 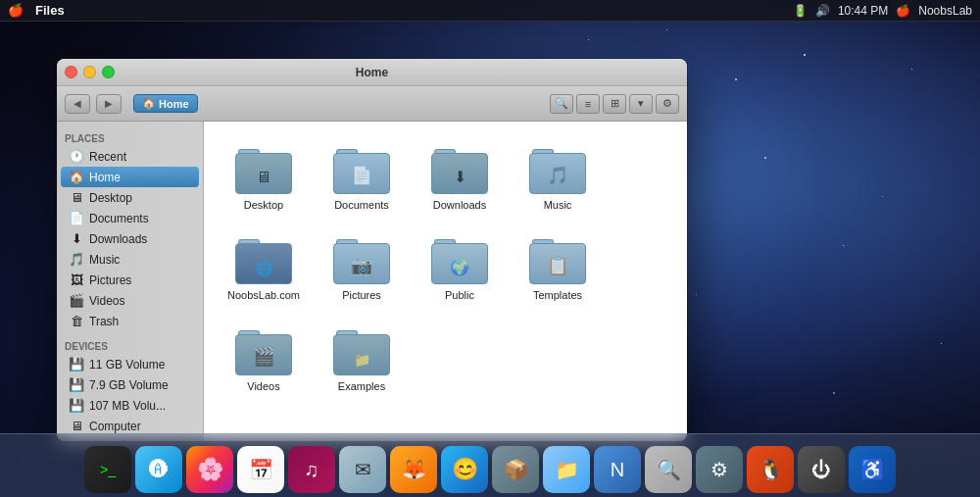 What do you see at coordinates (617, 470) in the screenshot?
I see `dock-item-noobslab: N` at bounding box center [617, 470].